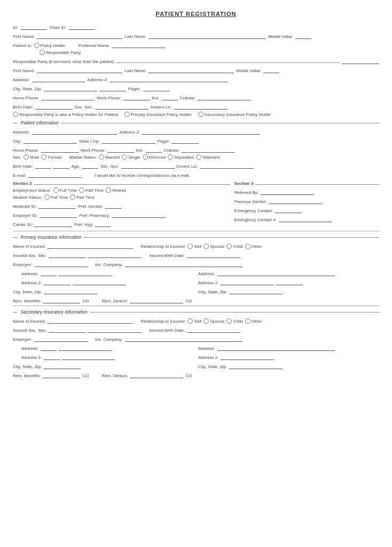  Describe the element at coordinates (305, 218) in the screenshot. I see `emergency-contact-num-input` at that location.